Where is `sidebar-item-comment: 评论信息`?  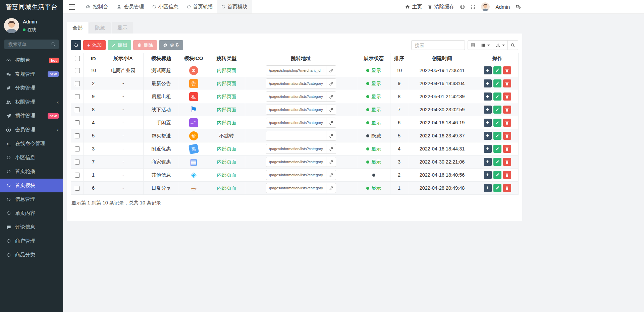
sidebar-item-comment: 评论信息 is located at coordinates (32, 227).